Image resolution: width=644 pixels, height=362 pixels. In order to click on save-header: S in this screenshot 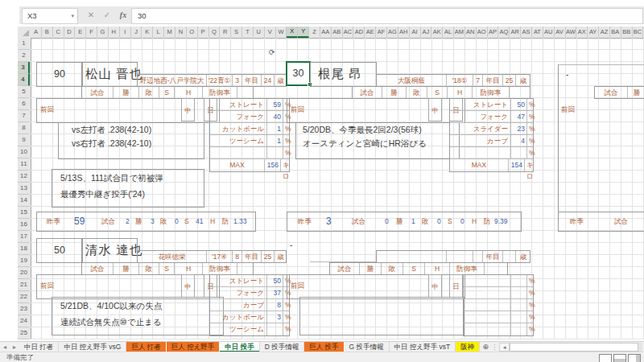, I will do `click(438, 93)`.